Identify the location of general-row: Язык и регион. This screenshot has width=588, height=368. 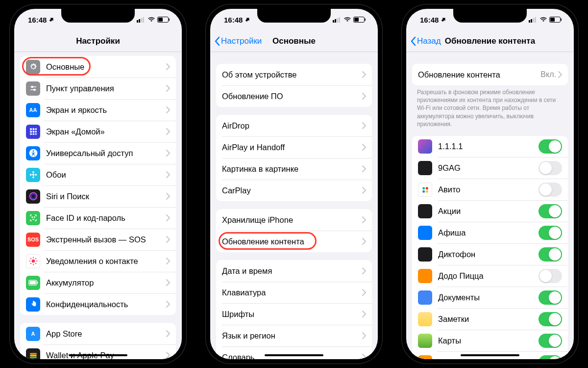
(294, 336).